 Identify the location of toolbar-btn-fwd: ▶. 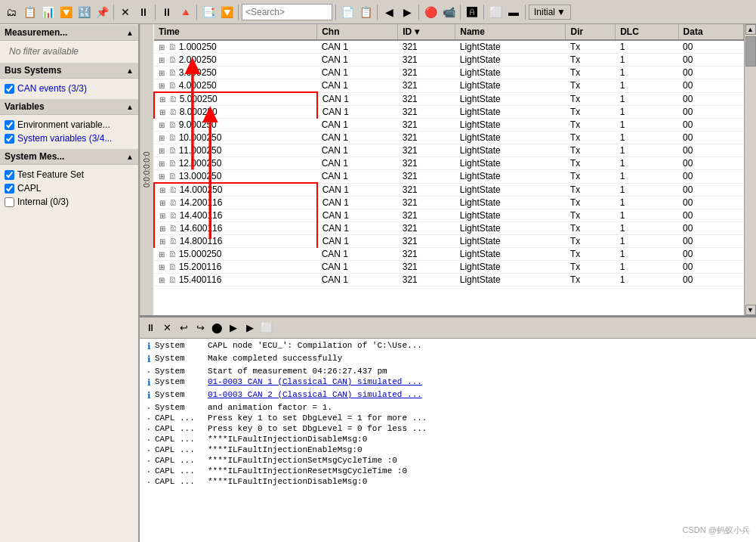
(407, 12).